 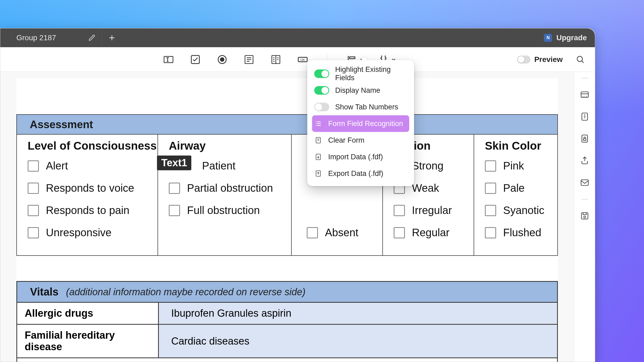 What do you see at coordinates (87, 210) in the screenshot?
I see `checkbox-label: Responds to pain` at bounding box center [87, 210].